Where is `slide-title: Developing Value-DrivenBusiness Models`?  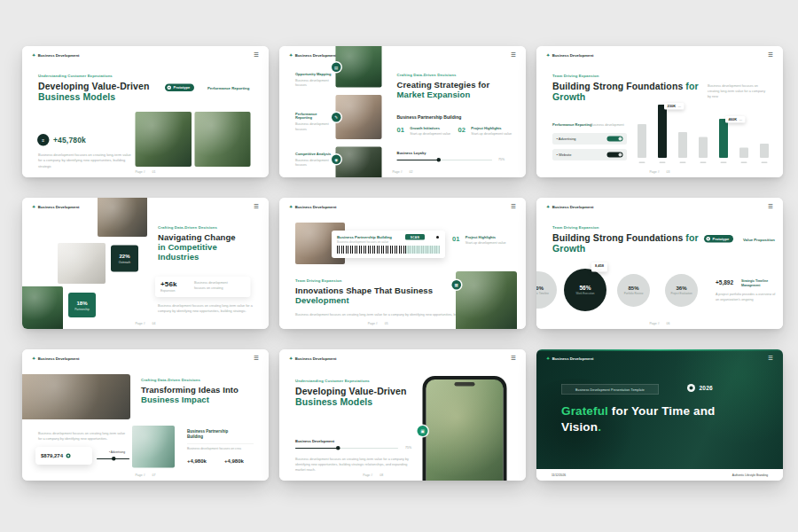
slide-title: Developing Value-DrivenBusiness Models is located at coordinates (364, 397).